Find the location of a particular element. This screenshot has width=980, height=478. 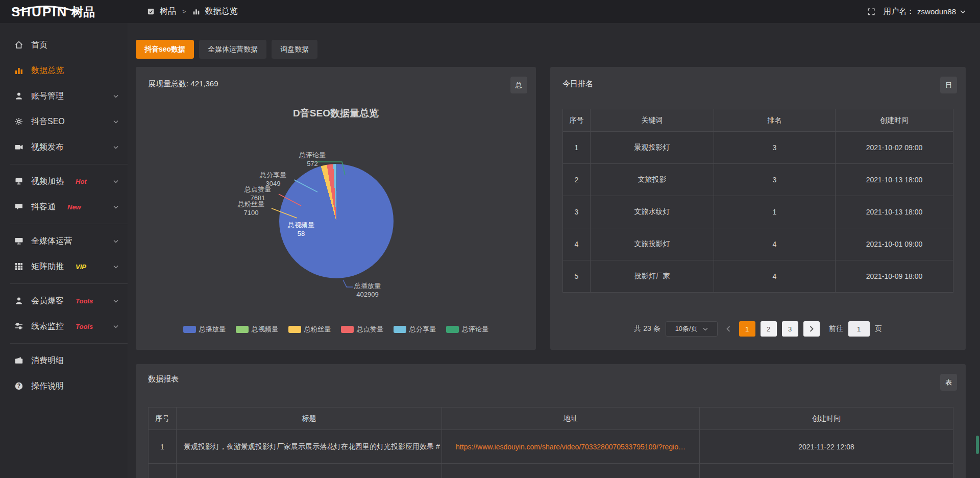

sidebar-item-label: 矩阵助推 is located at coordinates (47, 267).